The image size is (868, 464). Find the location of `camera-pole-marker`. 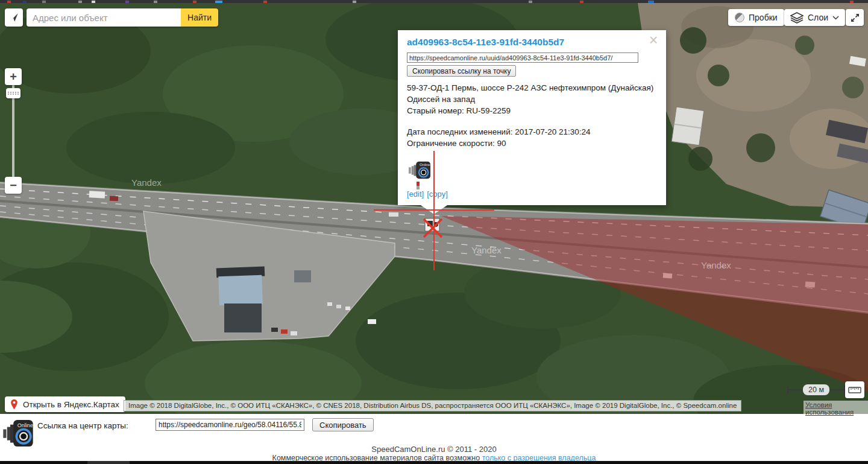

camera-pole-marker is located at coordinates (418, 186).